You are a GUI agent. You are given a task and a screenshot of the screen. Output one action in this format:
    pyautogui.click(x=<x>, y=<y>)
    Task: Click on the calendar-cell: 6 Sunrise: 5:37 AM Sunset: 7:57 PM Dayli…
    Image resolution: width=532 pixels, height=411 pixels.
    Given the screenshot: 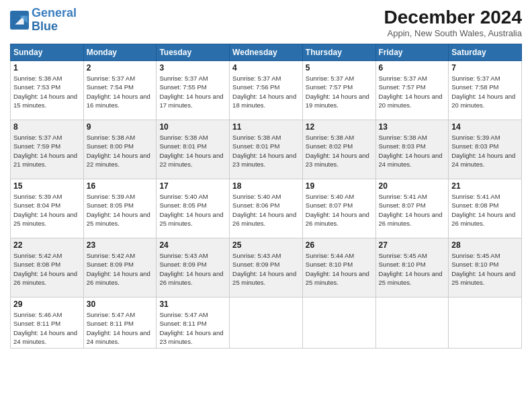 What is the action you would take?
    pyautogui.click(x=412, y=91)
    